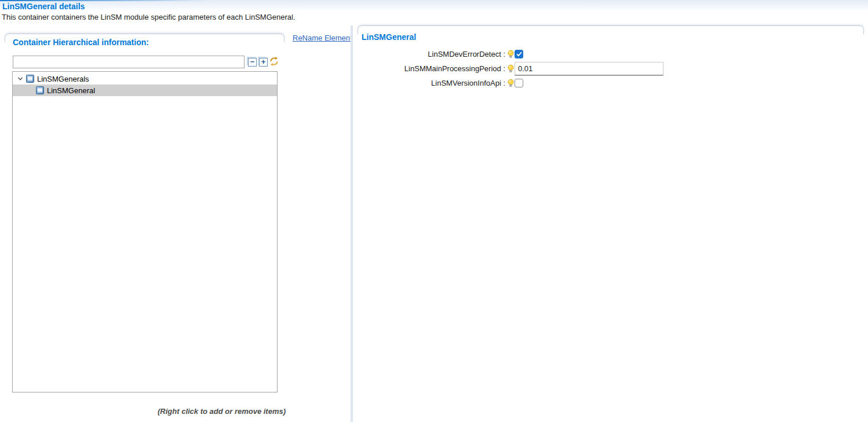 The image size is (868, 422). What do you see at coordinates (148, 17) in the screenshot?
I see `page-description: This container containers the LinSM modu…` at bounding box center [148, 17].